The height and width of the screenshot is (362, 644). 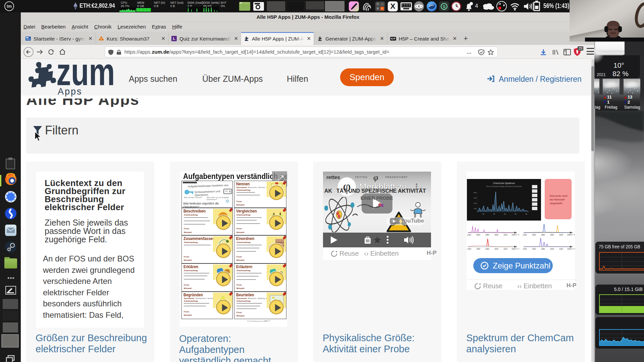 I want to click on svg-text: S, so click(x=444, y=7).